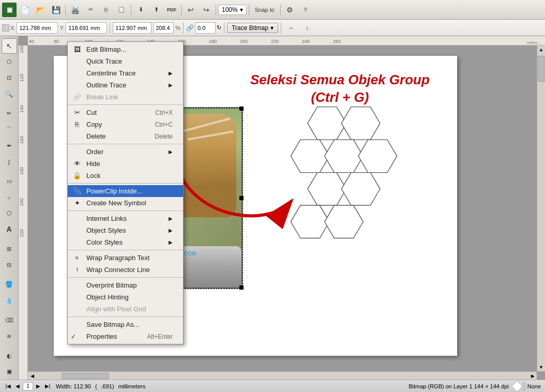 The height and width of the screenshot is (392, 545). What do you see at coordinates (125, 113) in the screenshot?
I see `menu-item-cut: ✂ Cut Ctrl+X` at bounding box center [125, 113].